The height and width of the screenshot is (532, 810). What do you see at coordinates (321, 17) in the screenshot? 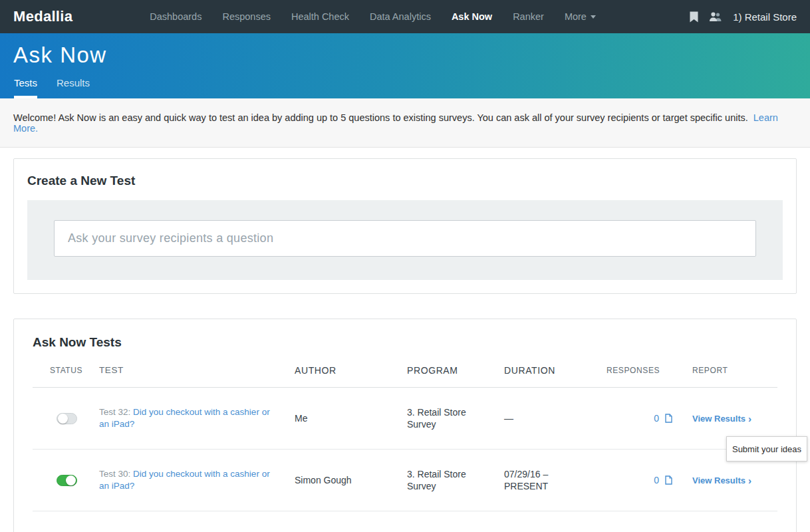
I see `nav-health-check: Health Check` at bounding box center [321, 17].